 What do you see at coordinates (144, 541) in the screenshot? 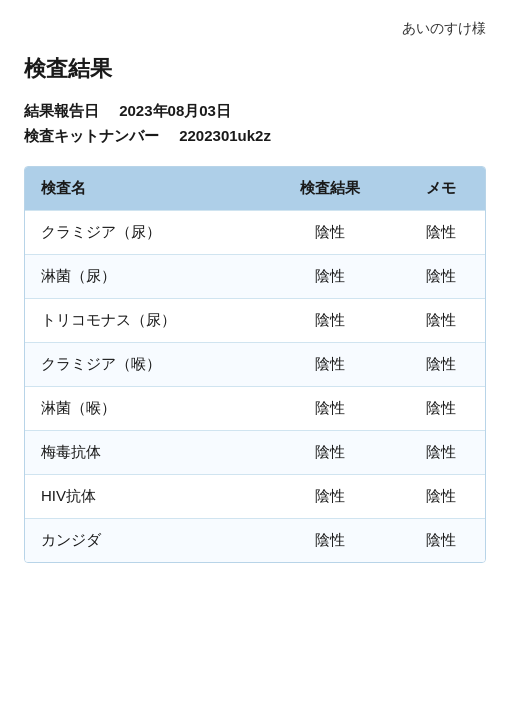
I see `cell-test-name: カンジダ` at bounding box center [144, 541].